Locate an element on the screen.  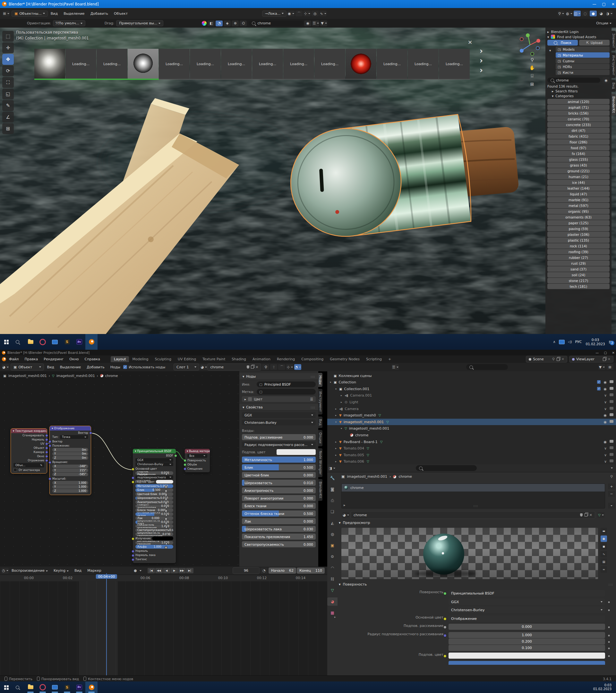
hide-eye-icon: ◉ is located at coordinates (605, 382).